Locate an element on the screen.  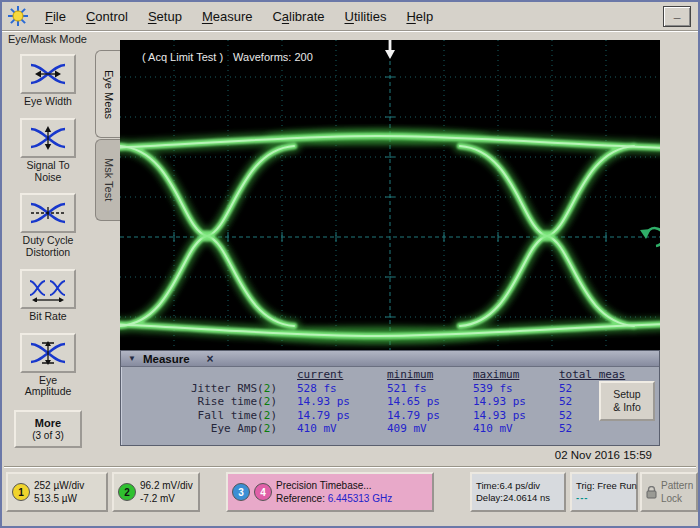
sidebar-item-signal-to-noise: Signal To Noise is located at coordinates (48, 151).